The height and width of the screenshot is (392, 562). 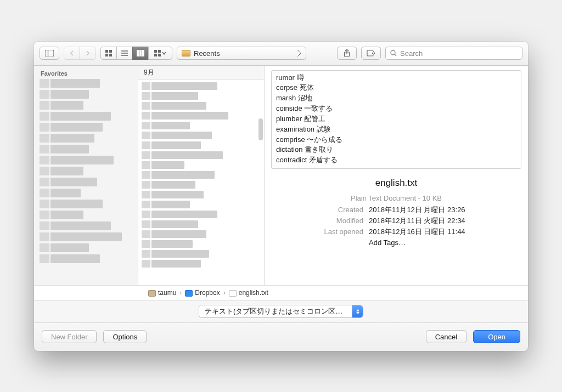 I want to click on search-field: Search, so click(x=454, y=53).